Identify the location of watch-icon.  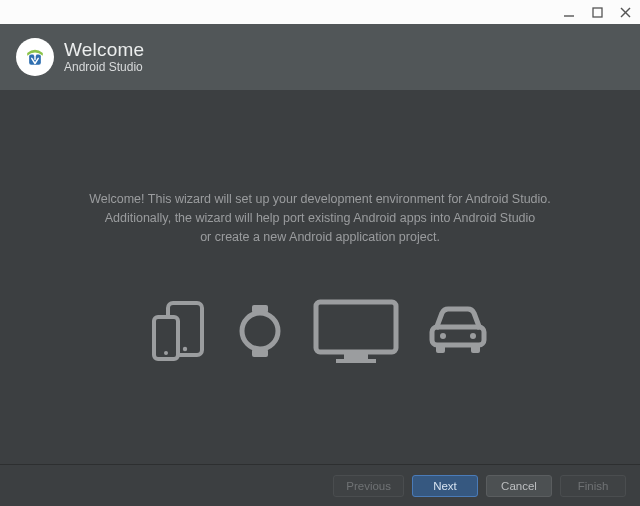
(260, 331).